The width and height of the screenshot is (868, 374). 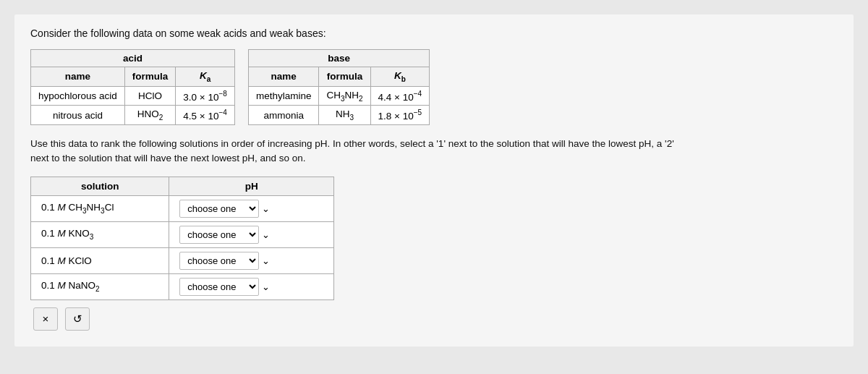 I want to click on ph-select-2: choose one 1 2 3 4, so click(x=219, y=234).